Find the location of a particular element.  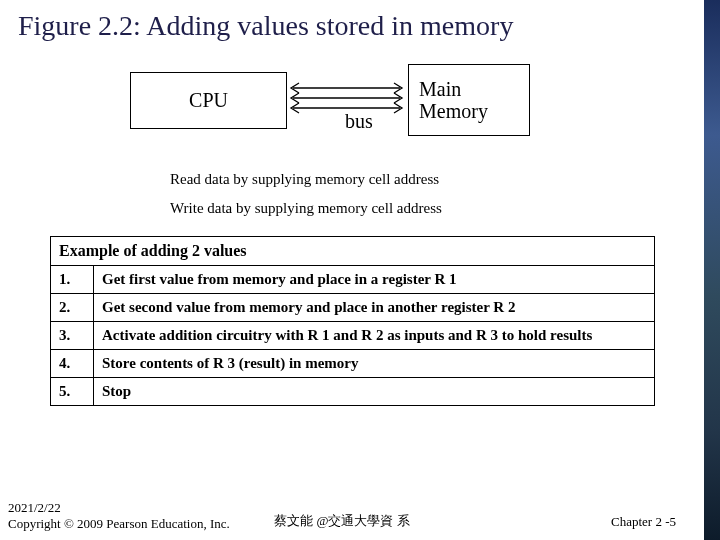

table-row: 2. Get second value from memory and plac… is located at coordinates (353, 308).